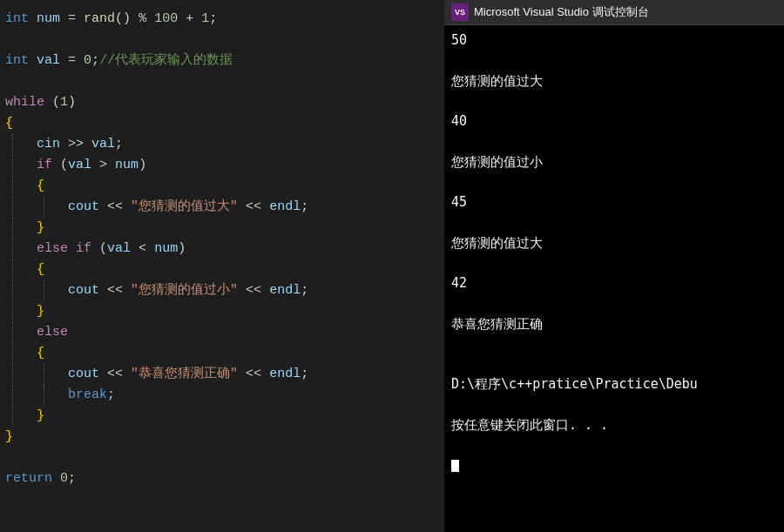  What do you see at coordinates (222, 291) in the screenshot?
I see `line-content: cout << "您猜测的值过小" << endl;` at bounding box center [222, 291].